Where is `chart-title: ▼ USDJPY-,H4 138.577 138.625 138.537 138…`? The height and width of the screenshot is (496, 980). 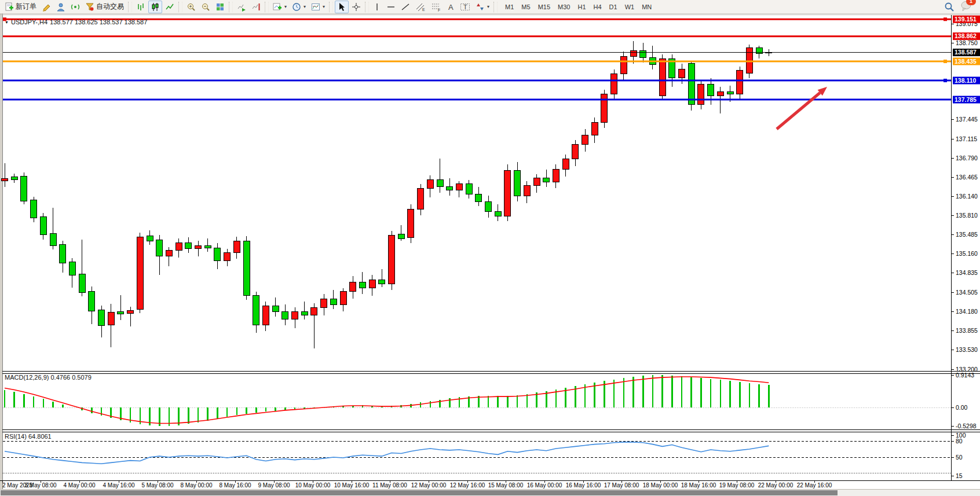
chart-title: ▼ USDJPY-,H4 138.577 138.625 138.537 138… is located at coordinates (76, 22).